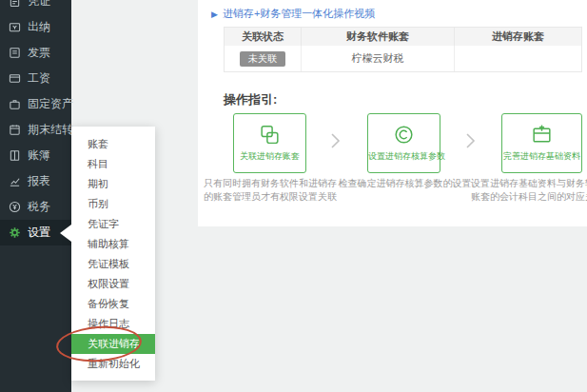 This screenshot has width=587, height=392. What do you see at coordinates (39, 232) in the screenshot?
I see `sidebar-item-label: 设置` at bounding box center [39, 232].